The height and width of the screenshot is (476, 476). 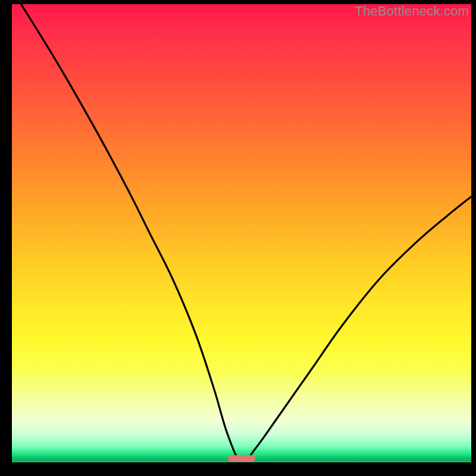 What do you see at coordinates (412, 11) in the screenshot?
I see `watermark-text: TheBottleneck.com` at bounding box center [412, 11].